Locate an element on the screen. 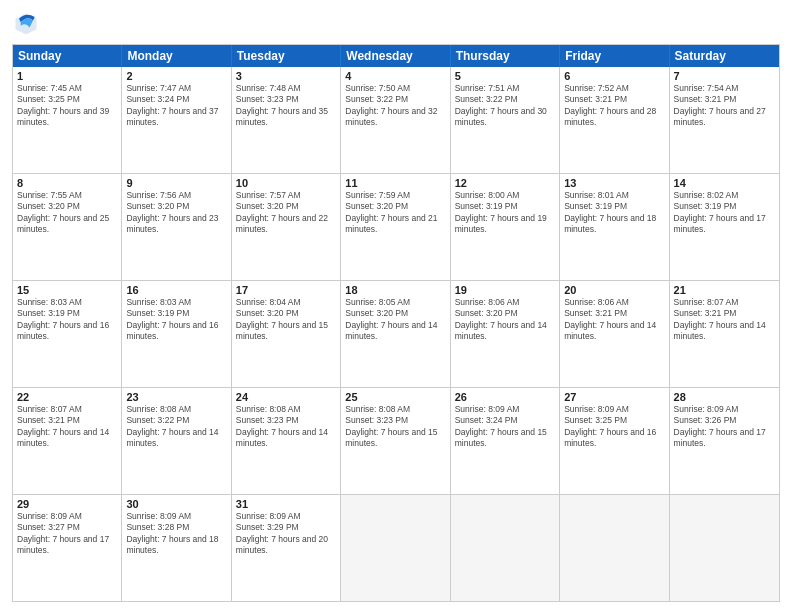 The width and height of the screenshot is (792, 612). header-wednesday: Wednesday is located at coordinates (396, 56).